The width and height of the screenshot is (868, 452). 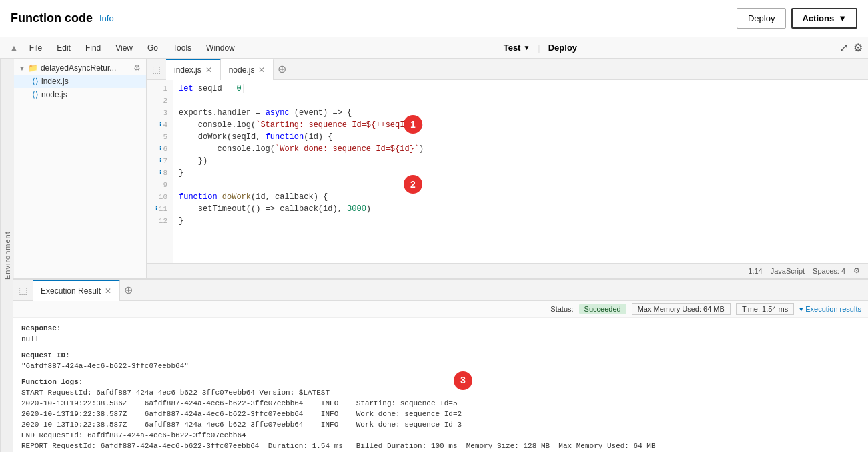 I want to click on code-line-10: function doWork(id, callback) {, so click(x=520, y=197).